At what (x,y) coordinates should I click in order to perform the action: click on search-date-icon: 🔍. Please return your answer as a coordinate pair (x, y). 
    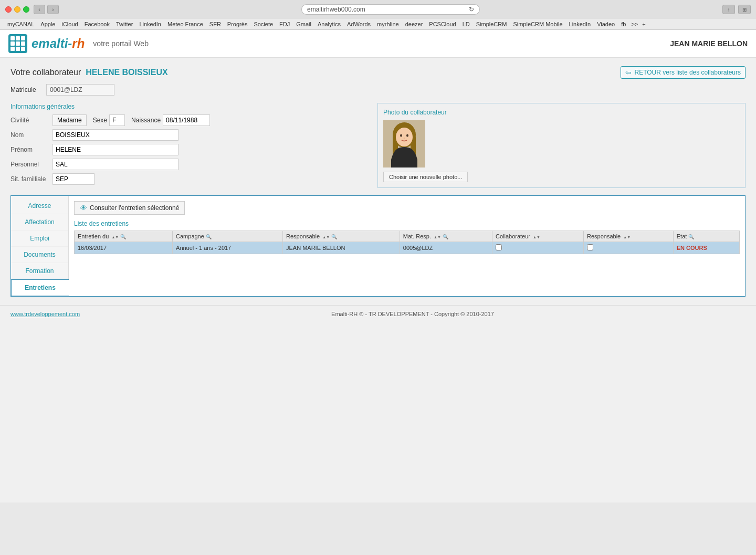
    Looking at the image, I should click on (123, 237).